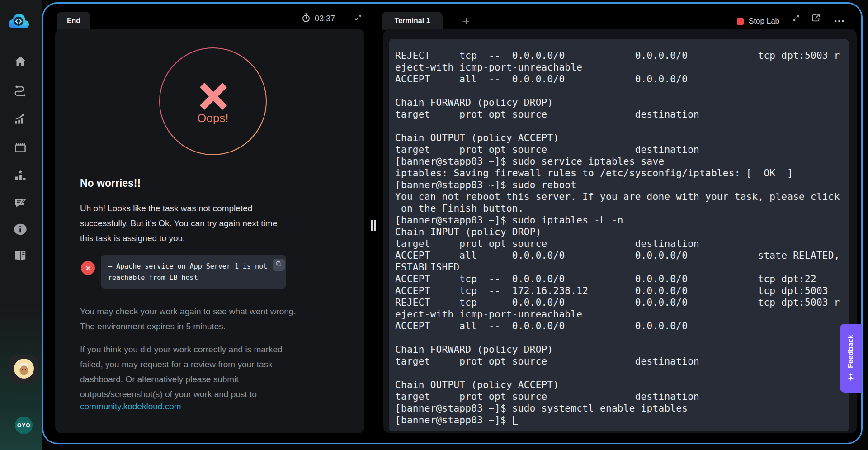  Describe the element at coordinates (306, 19) in the screenshot. I see `stopwatch-icon` at that location.